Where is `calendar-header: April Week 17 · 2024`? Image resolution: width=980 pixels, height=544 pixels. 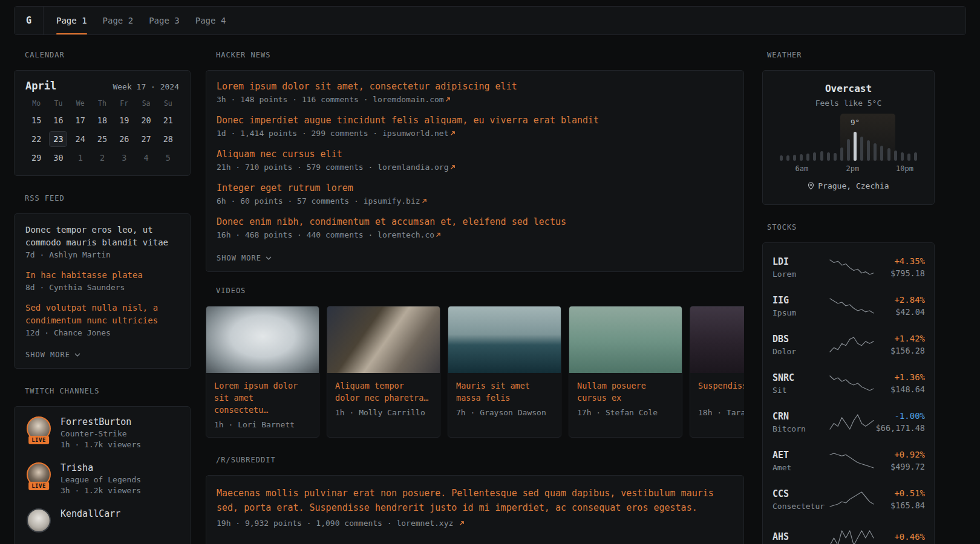
calendar-header: April Week 17 · 2024 is located at coordinates (102, 86).